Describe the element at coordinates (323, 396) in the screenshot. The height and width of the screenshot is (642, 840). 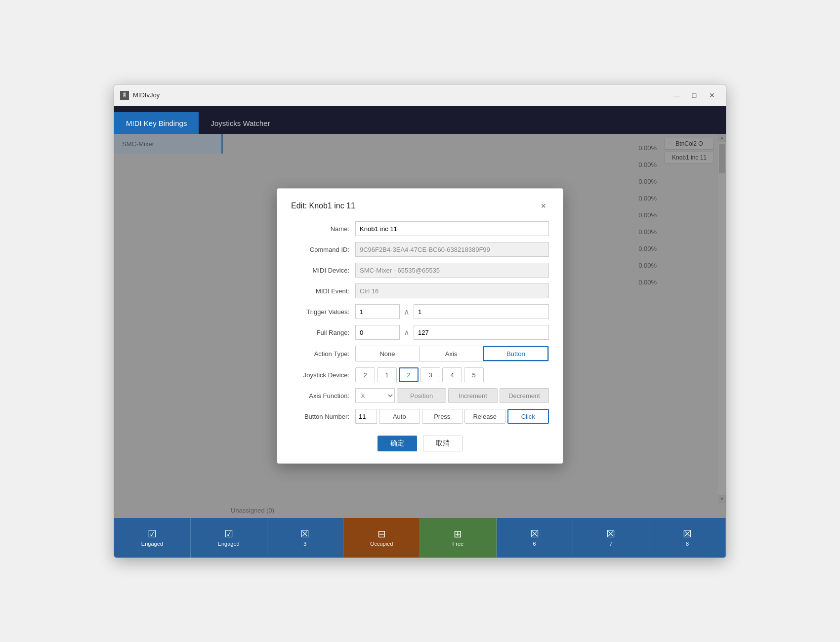
I see `axis-function-label: Axis Function:` at that location.